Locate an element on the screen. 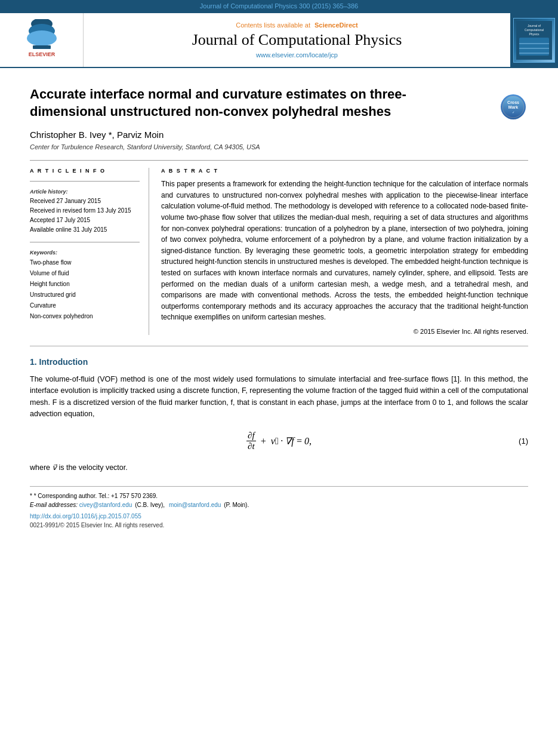 The image size is (558, 756). equation-1-block: ∂f ∂t + v⃗ · ∇f = 0, (1) is located at coordinates (279, 441).